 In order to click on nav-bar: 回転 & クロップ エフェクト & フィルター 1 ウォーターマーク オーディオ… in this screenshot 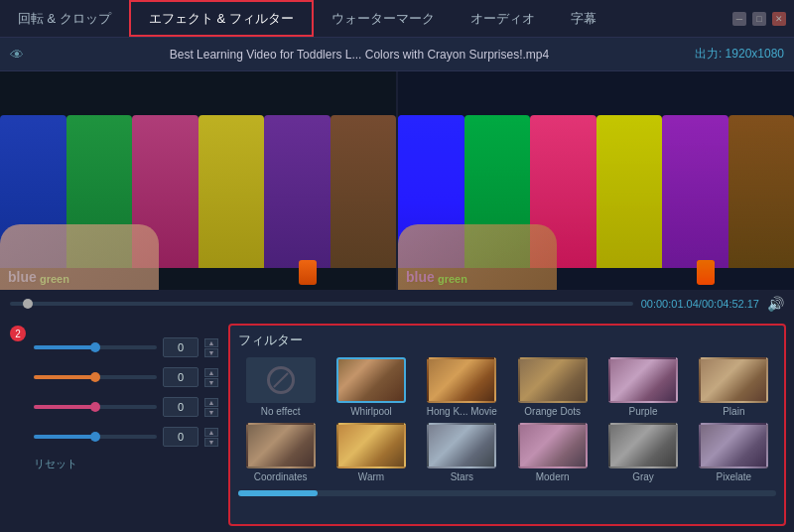, I will do `click(397, 19)`.